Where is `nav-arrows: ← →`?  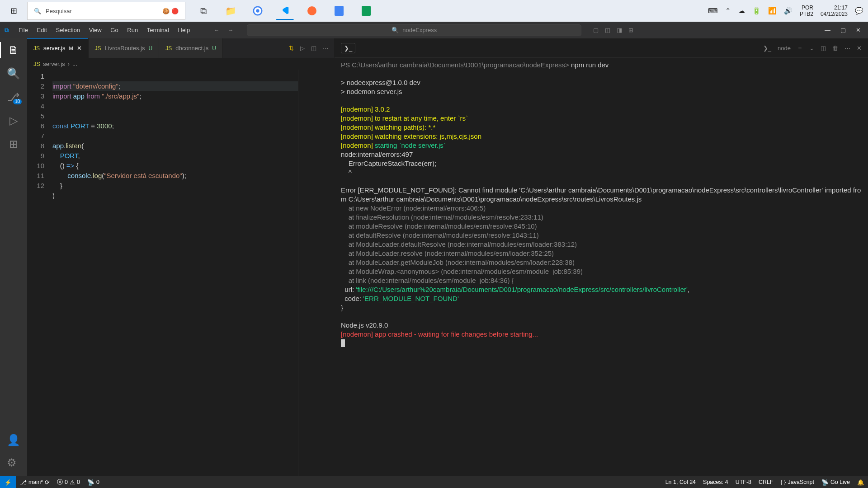
nav-arrows: ← → is located at coordinates (223, 30).